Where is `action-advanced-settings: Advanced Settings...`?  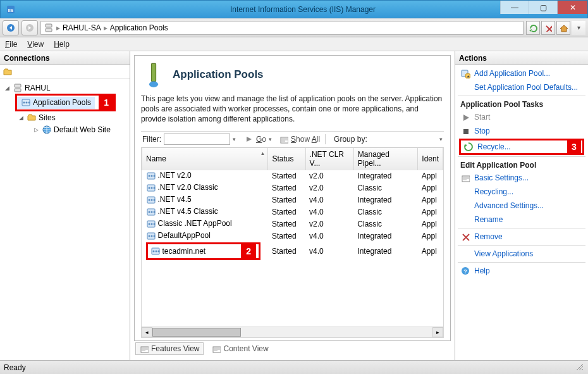
action-advanced-settings: Advanced Settings... is located at coordinates (522, 206).